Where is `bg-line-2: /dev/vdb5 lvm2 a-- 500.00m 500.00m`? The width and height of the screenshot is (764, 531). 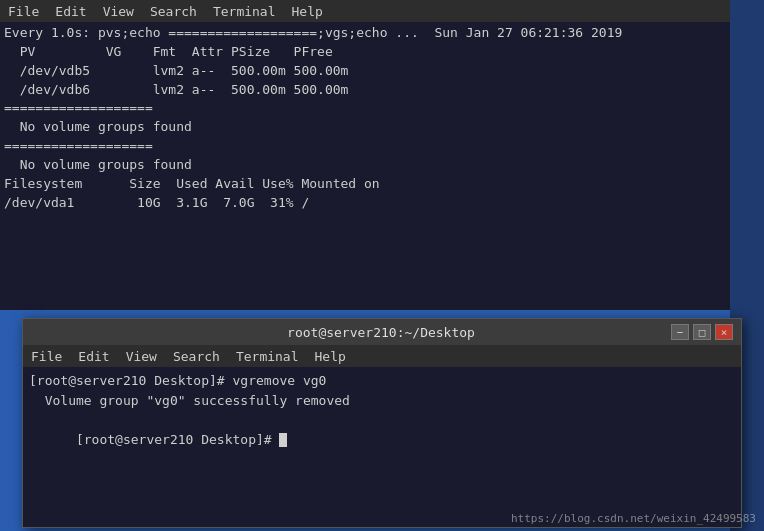
bg-line-2: /dev/vdb5 lvm2 a-- 500.00m 500.00m is located at coordinates (365, 72).